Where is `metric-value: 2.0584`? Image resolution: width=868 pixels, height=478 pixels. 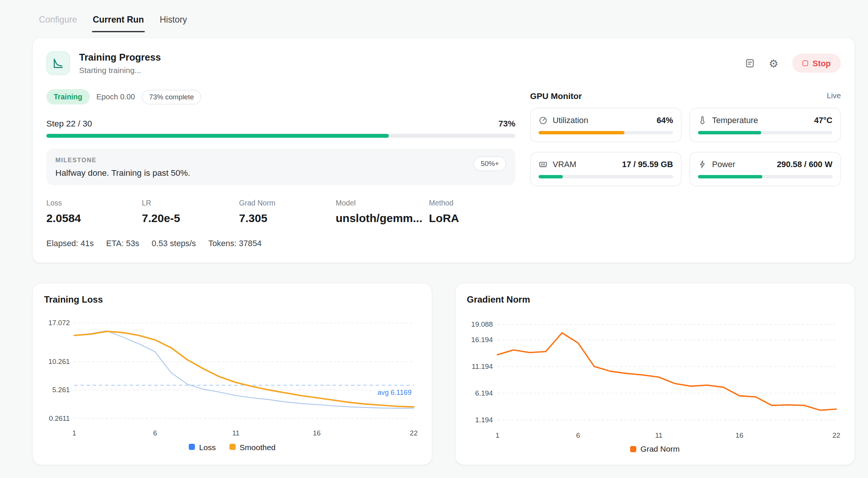 metric-value: 2.0584 is located at coordinates (94, 218).